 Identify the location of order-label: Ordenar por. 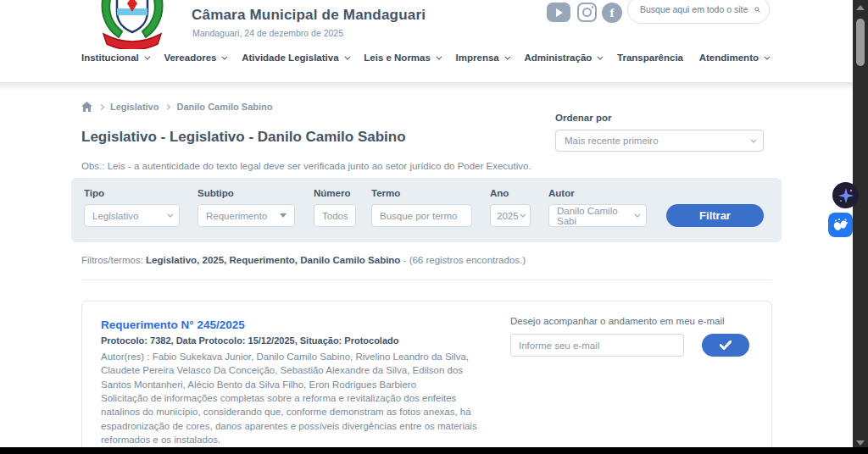
(659, 118).